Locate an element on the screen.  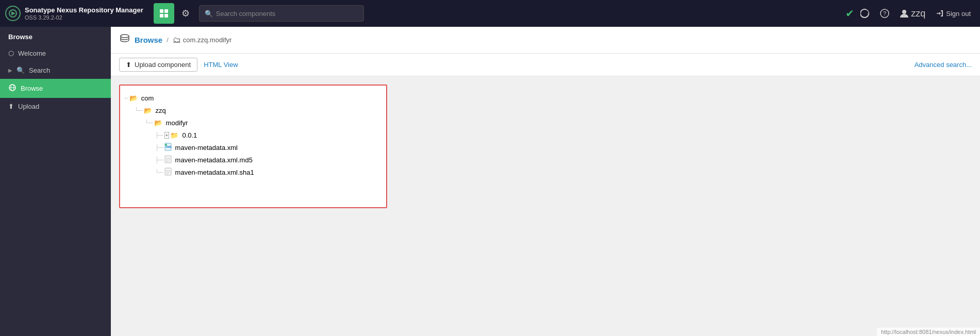
db-icon is located at coordinates (125, 40).